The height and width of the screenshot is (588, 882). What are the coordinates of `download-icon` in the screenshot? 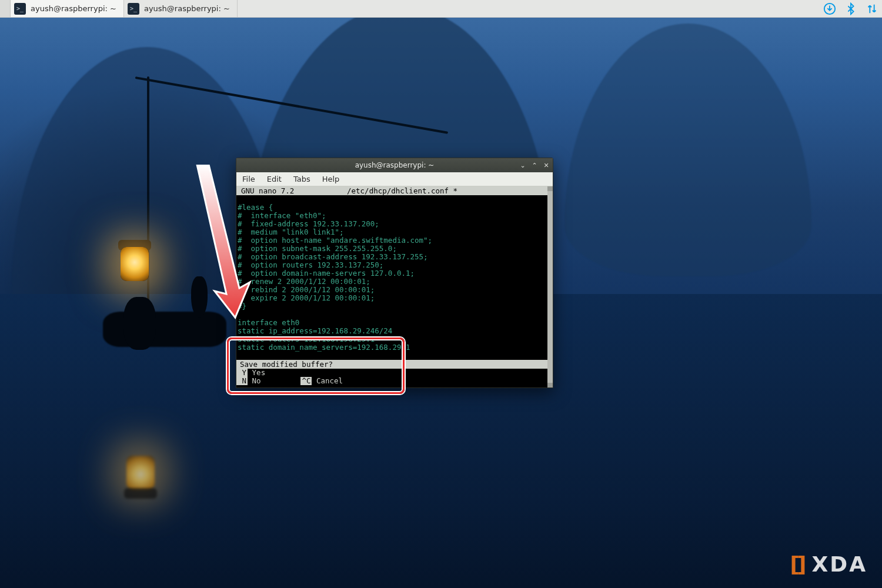 It's located at (830, 9).